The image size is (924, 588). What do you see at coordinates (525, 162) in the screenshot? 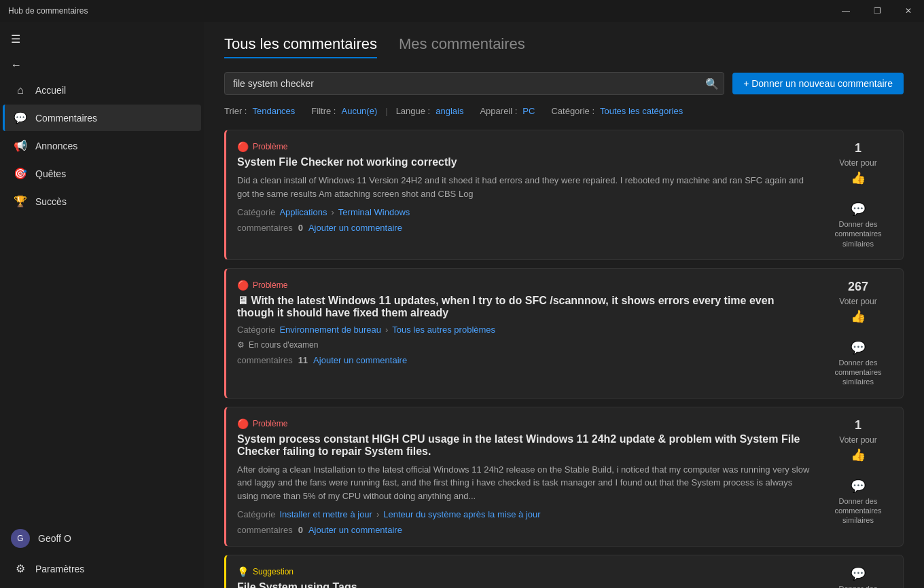
I see `result-title: System File Checker not working correctl…` at bounding box center [525, 162].